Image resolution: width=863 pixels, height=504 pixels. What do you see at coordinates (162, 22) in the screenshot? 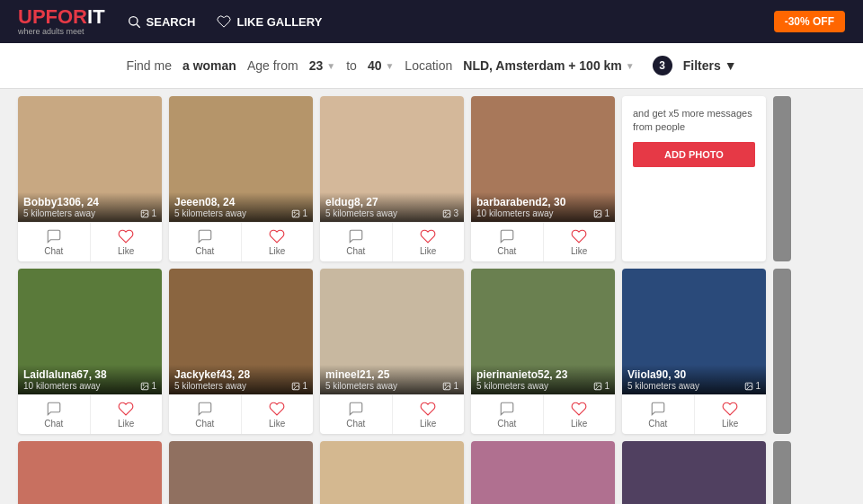
I see `search-nav: SEARCH` at bounding box center [162, 22].